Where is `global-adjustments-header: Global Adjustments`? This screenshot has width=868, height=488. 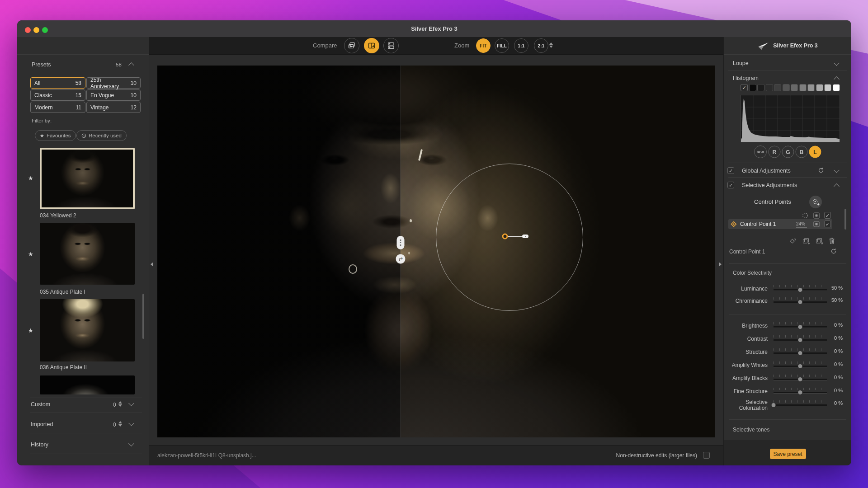 global-adjustments-header: Global Adjustments is located at coordinates (766, 171).